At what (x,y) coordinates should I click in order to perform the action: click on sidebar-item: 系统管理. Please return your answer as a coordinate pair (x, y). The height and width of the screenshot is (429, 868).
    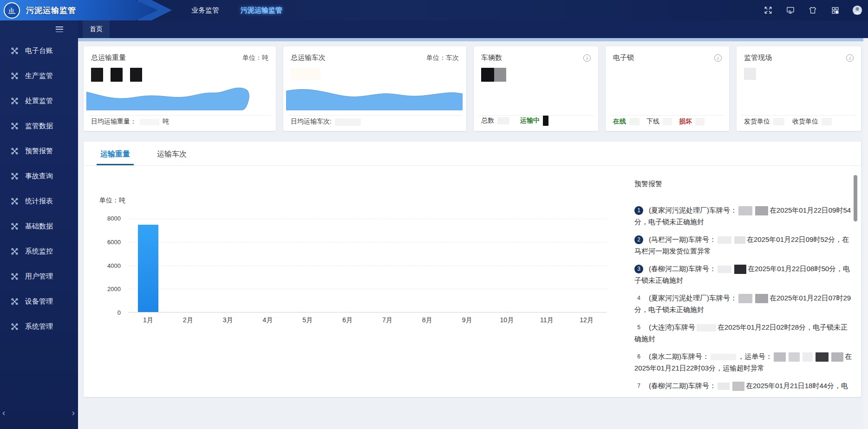
    Looking at the image, I should click on (39, 326).